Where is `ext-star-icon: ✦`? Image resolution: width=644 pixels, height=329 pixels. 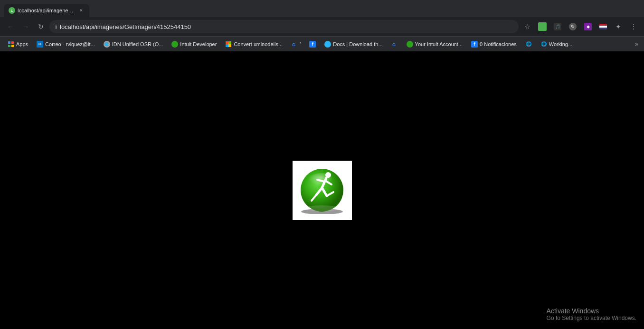 ext-star-icon: ✦ is located at coordinates (618, 27).